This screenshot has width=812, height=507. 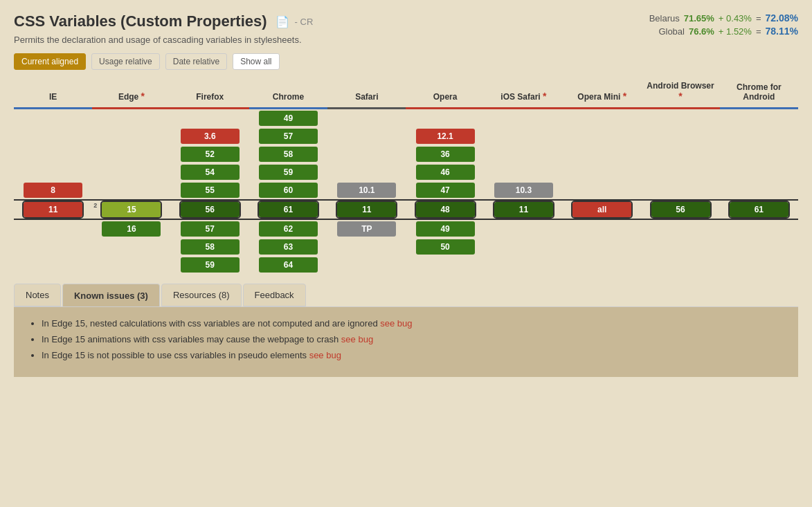 What do you see at coordinates (735, 32) in the screenshot?
I see `global-plus: + 1.52%` at bounding box center [735, 32].